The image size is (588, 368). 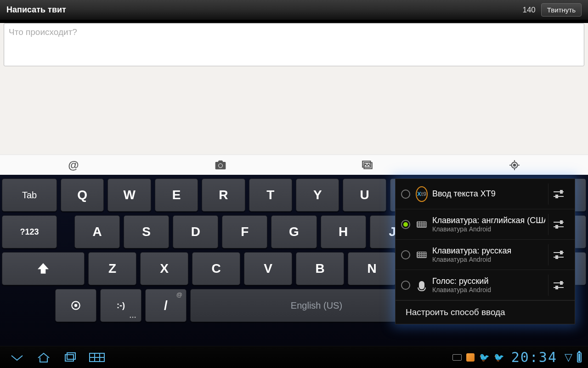 What do you see at coordinates (112, 269) in the screenshot?
I see `key-z: Z` at bounding box center [112, 269].